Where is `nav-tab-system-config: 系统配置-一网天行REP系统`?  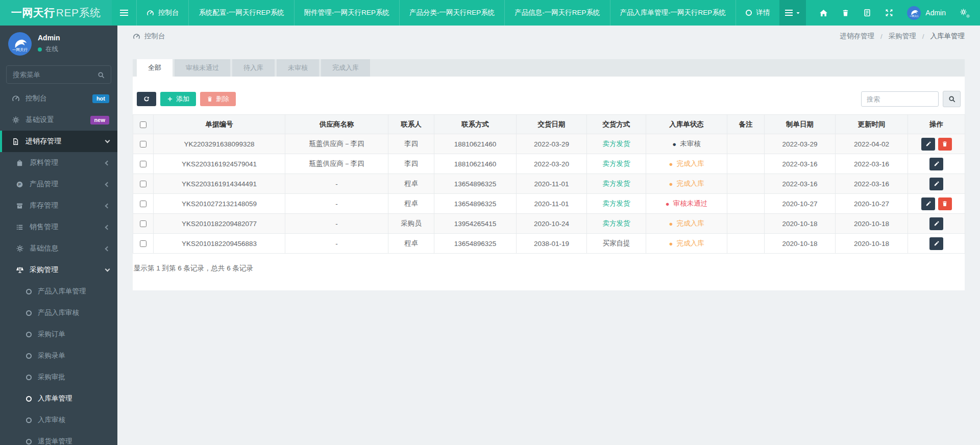
nav-tab-system-config: 系统配置-一网天行REP系统 is located at coordinates (241, 13).